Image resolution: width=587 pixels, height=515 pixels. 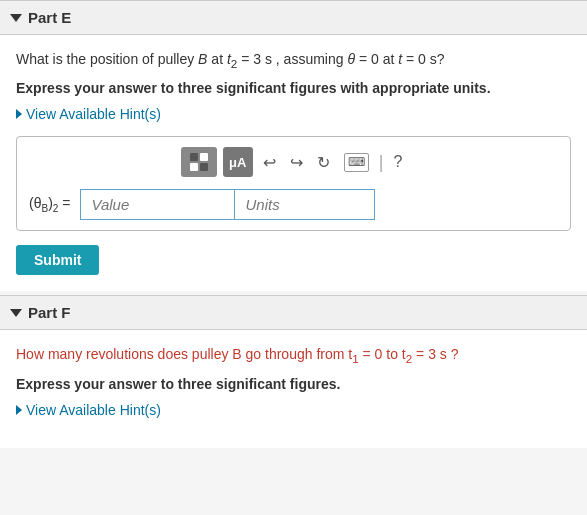 What do you see at coordinates (199, 162) in the screenshot?
I see `squares-icon` at bounding box center [199, 162].